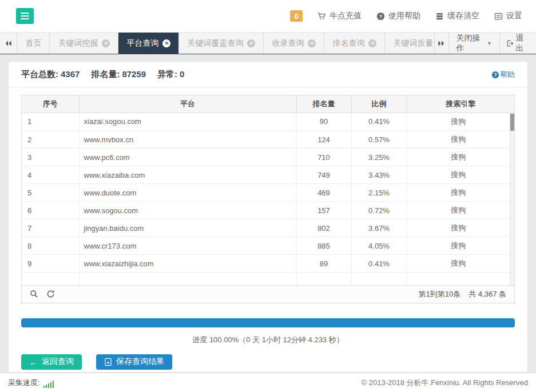 The image size is (536, 392). I want to click on search-icon, so click(34, 294).